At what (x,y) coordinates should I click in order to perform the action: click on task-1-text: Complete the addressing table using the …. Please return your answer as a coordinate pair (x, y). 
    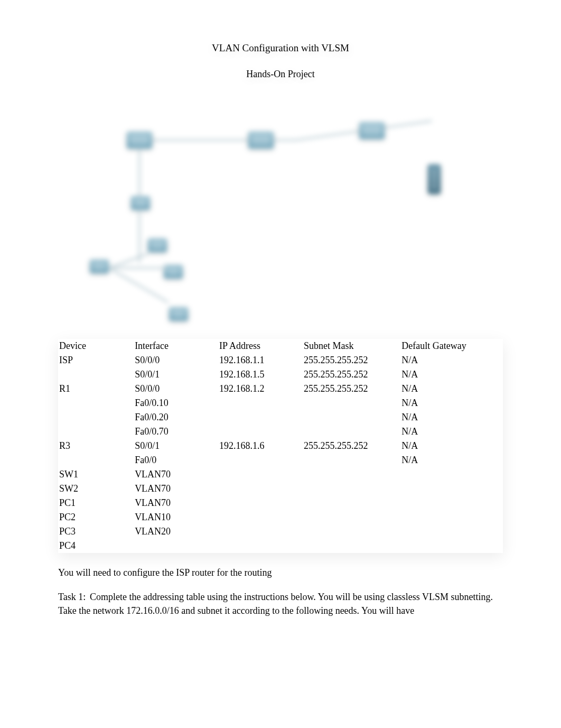
    Looking at the image, I should click on (276, 604).